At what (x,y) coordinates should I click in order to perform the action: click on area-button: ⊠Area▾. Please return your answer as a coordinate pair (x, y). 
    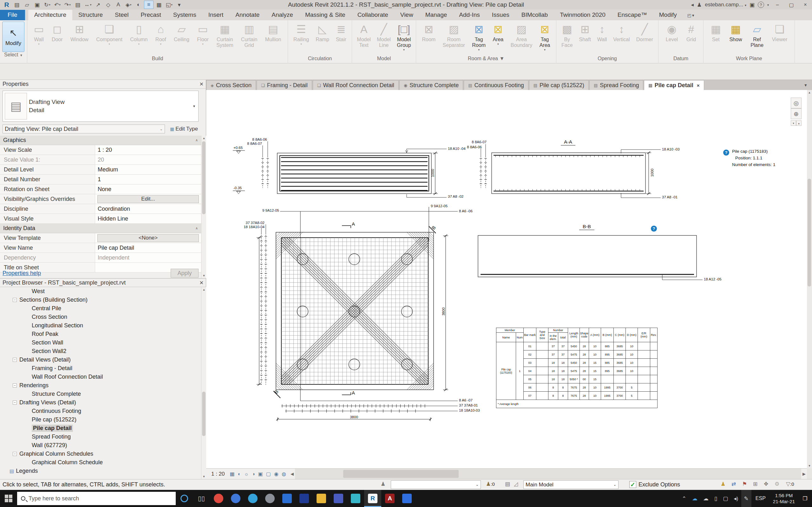
    Looking at the image, I should click on (498, 34).